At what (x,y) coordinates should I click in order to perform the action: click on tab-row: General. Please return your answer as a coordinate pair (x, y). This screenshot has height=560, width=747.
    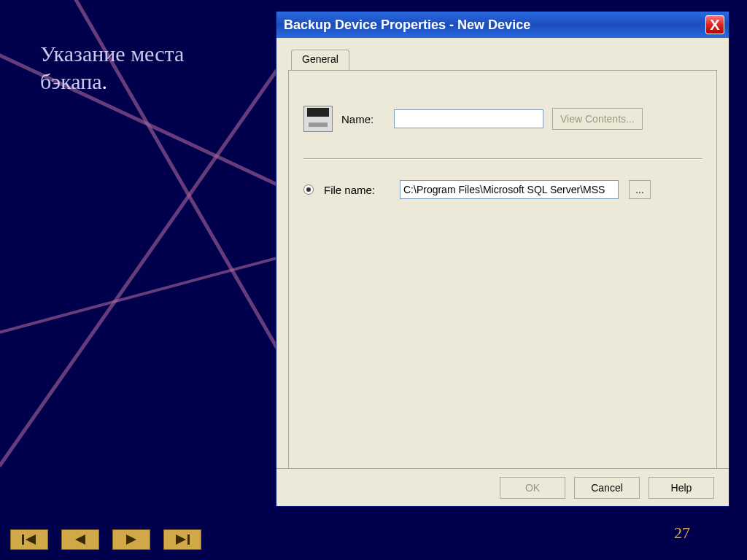
    Looking at the image, I should click on (503, 60).